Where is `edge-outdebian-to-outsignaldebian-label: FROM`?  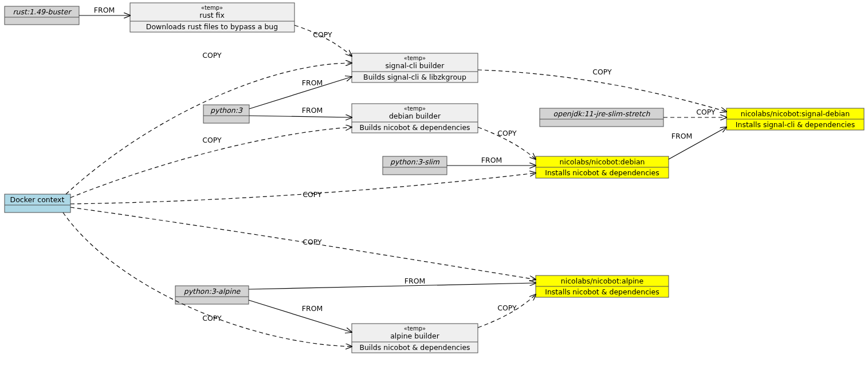
edge-outdebian-to-outsignaldebian-label: FROM is located at coordinates (682, 136).